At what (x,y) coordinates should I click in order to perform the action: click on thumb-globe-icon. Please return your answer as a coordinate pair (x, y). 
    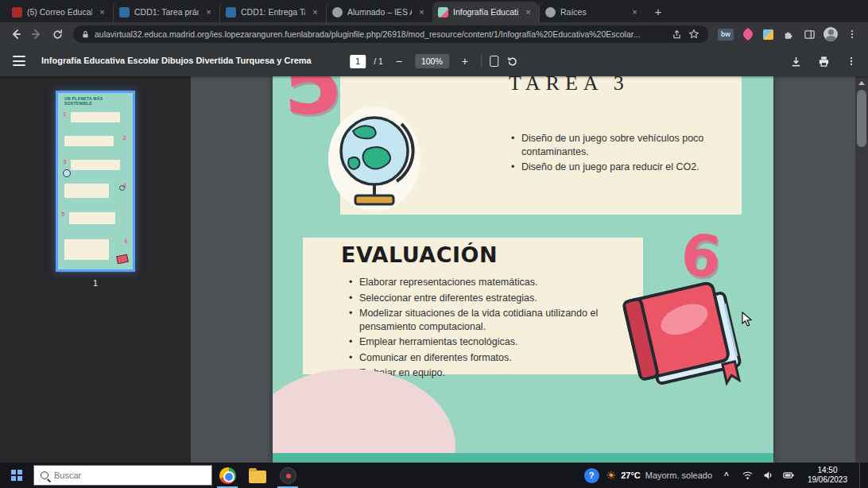
    Looking at the image, I should click on (67, 173).